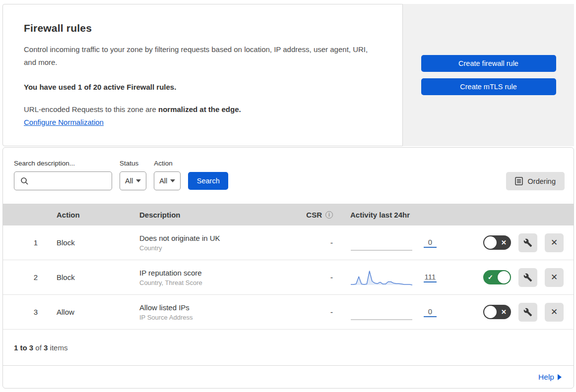 The height and width of the screenshot is (392, 576). Describe the element at coordinates (488, 75) in the screenshot. I see `actions-panel: Create firewall rule Create mTLS rule` at that location.